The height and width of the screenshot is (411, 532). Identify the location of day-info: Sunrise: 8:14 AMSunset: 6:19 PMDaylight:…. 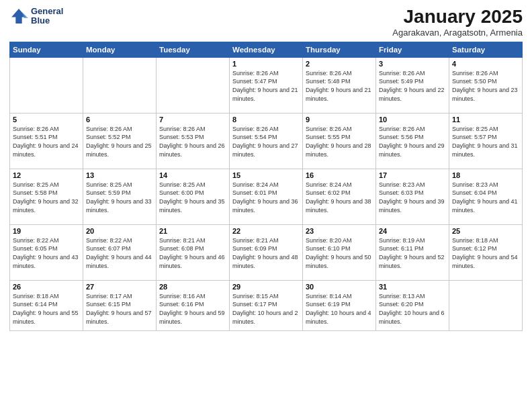
(339, 309).